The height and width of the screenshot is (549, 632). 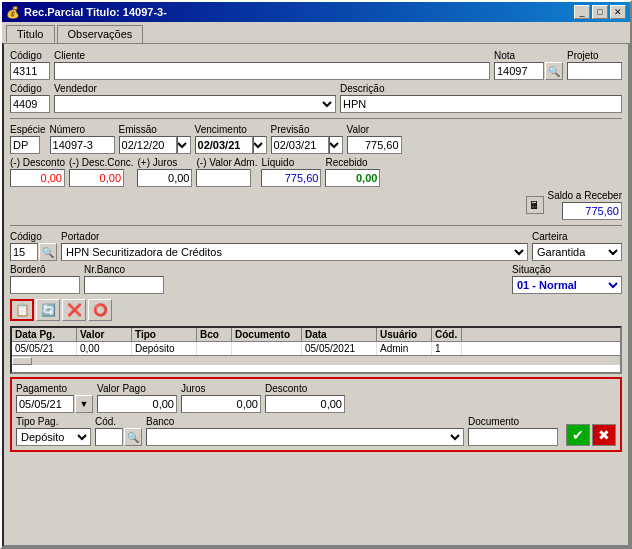 What do you see at coordinates (577, 252) in the screenshot?
I see `carteira-select: Garantida` at bounding box center [577, 252].